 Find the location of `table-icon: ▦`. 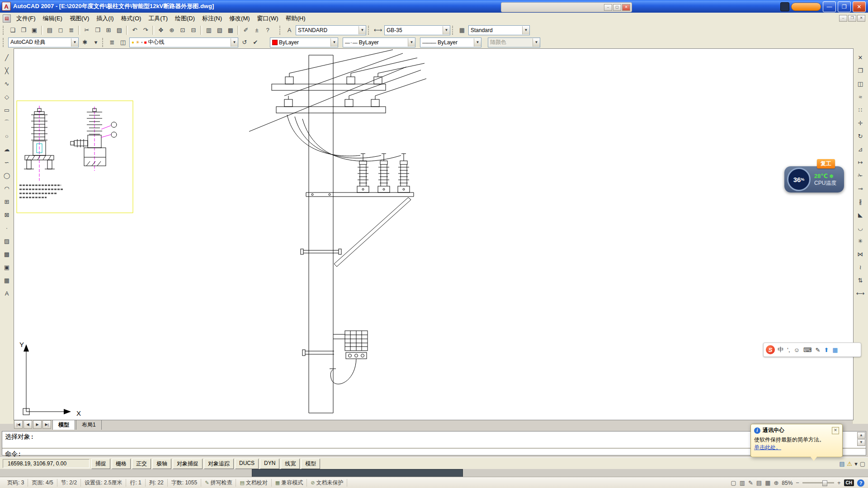

table-icon: ▦ is located at coordinates (7, 280).